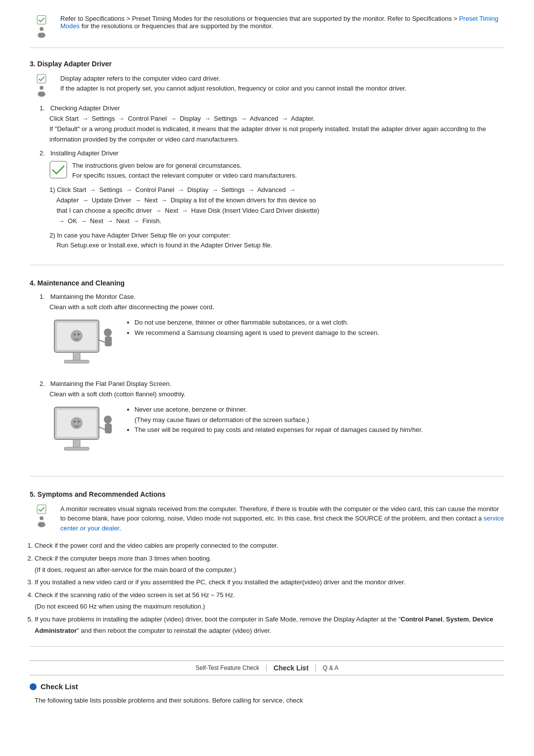  What do you see at coordinates (269, 545) in the screenshot?
I see `s5-item1: Check if the power cord and the video ca…` at bounding box center [269, 545].